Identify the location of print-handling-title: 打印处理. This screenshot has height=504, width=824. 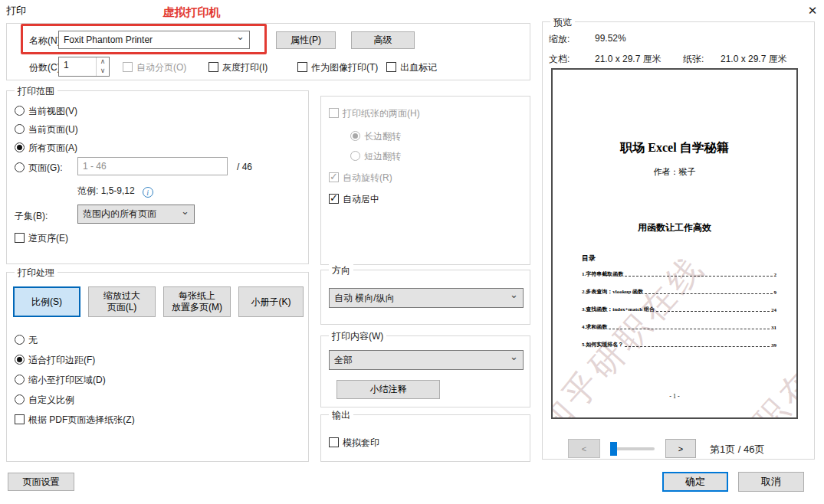
(36, 273).